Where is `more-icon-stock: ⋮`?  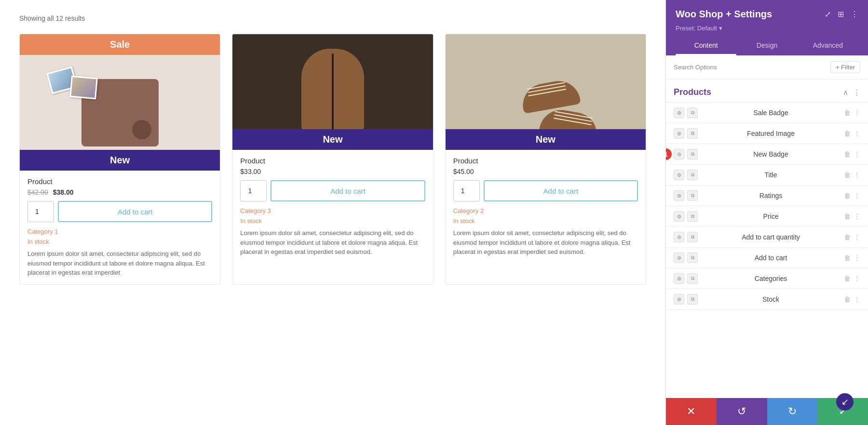 more-icon-stock: ⋮ is located at coordinates (857, 299).